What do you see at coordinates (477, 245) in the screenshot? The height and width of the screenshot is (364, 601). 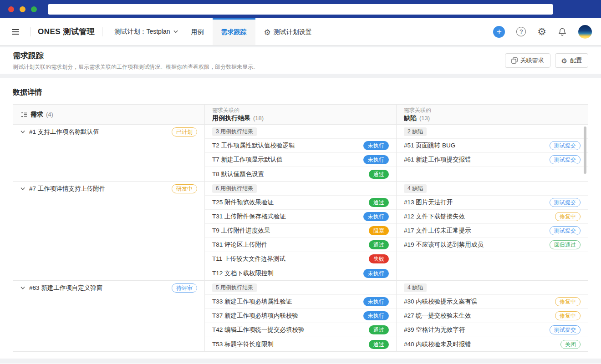 I see `defect-row-title: #19 不应该可以选到禁用成员` at bounding box center [477, 245].